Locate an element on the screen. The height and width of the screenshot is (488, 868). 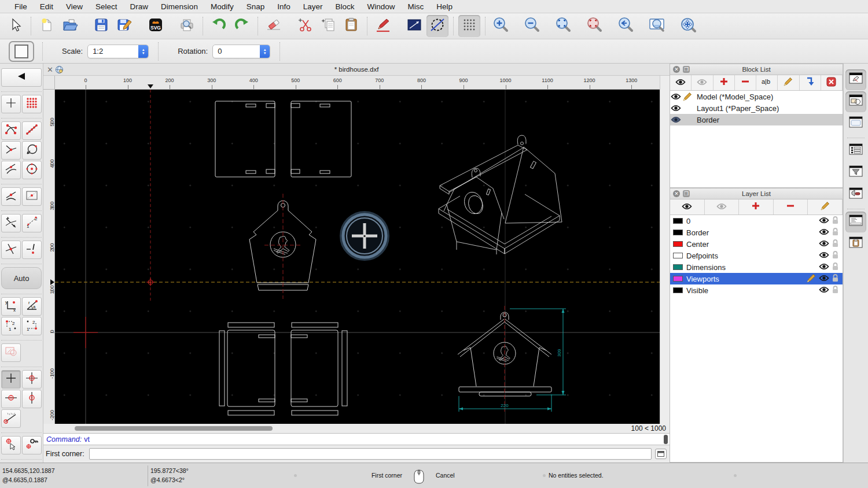
command-input is located at coordinates (370, 454).